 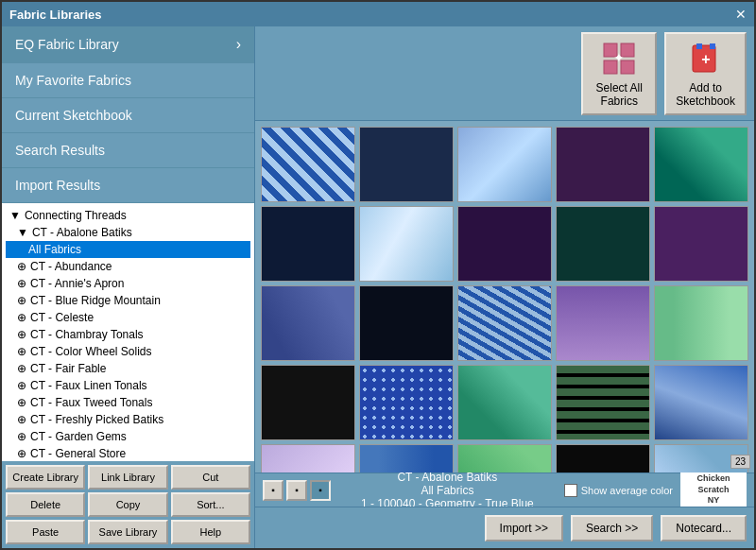 What do you see at coordinates (705, 74) in the screenshot?
I see `add-to-sketchbook-button: + Add toSketchbook` at bounding box center [705, 74].